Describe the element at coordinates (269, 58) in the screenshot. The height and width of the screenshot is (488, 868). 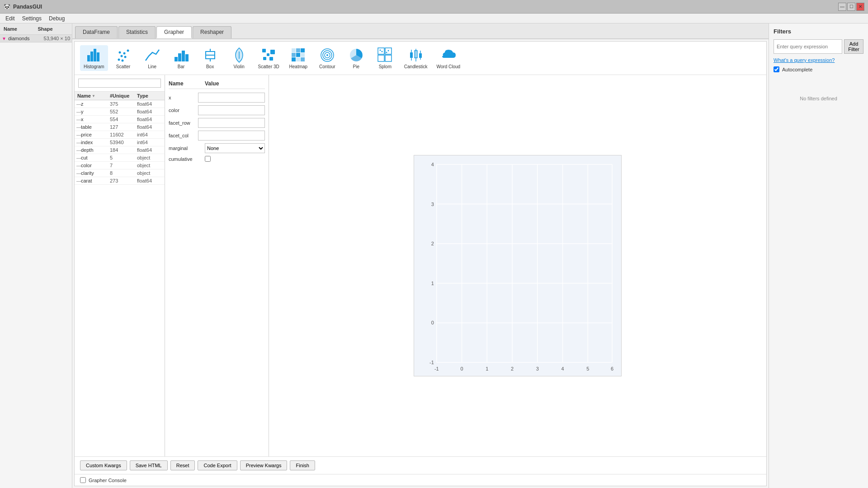
I see `chart-type-scatter3d: Scatter 3D` at that location.